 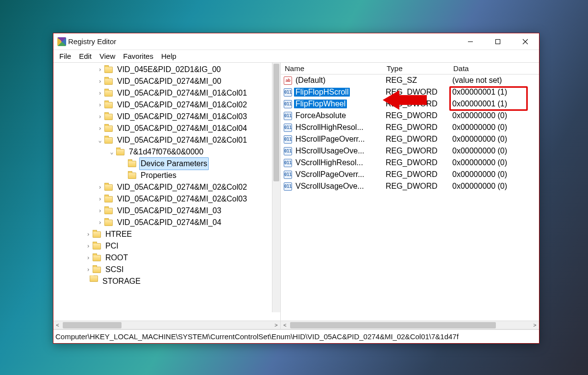 I want to click on tree-horizontal-scrollbar: < >, so click(x=167, y=325).